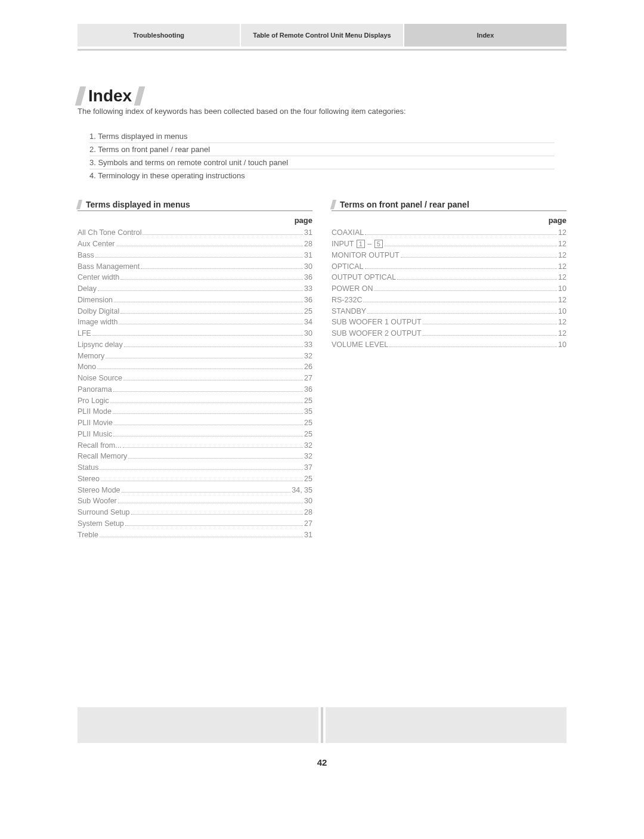 The image size is (644, 839). I want to click on index-entry: PLII Mode35, so click(195, 411).